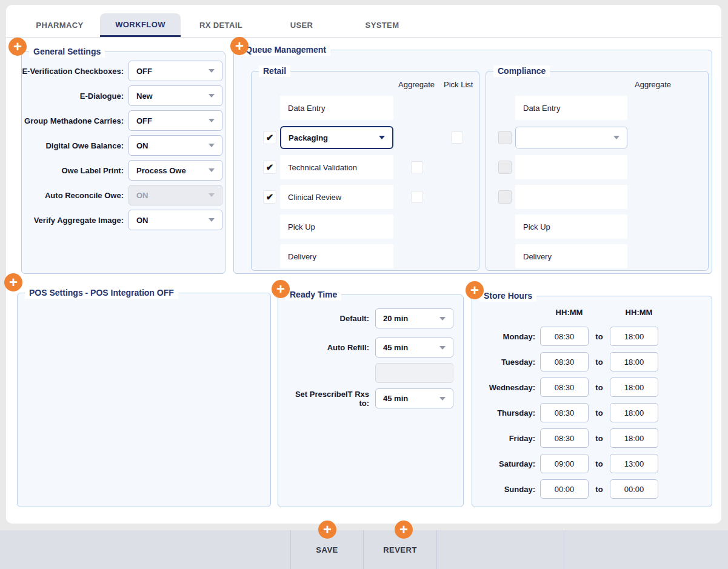 The image size is (728, 569). What do you see at coordinates (597, 256) in the screenshot?
I see `queue-row-delivery: Delivery` at bounding box center [597, 256].